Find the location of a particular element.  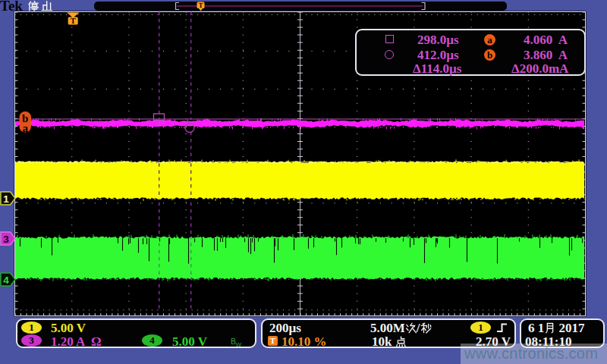

svg-text: 1 is located at coordinates (6, 199).